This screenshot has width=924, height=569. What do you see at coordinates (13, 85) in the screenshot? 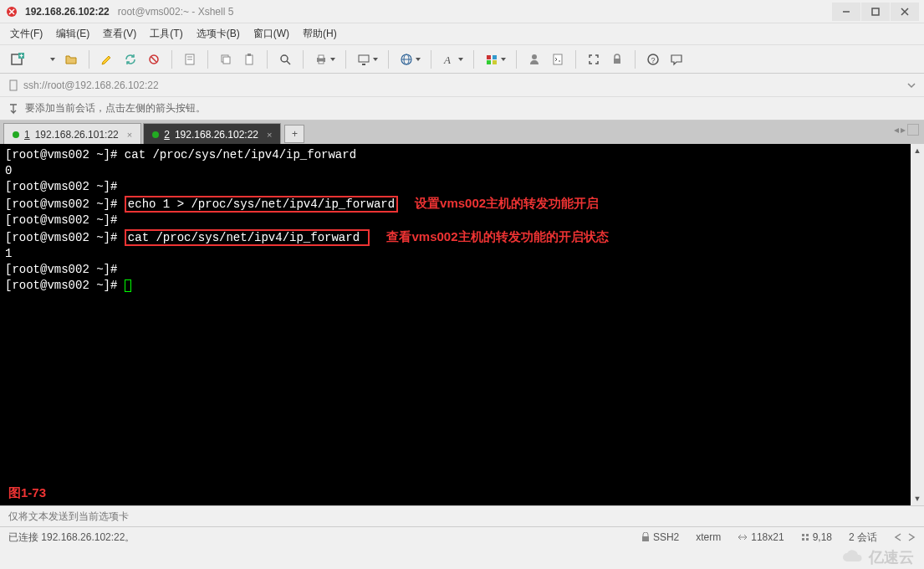
I see `bookmark-icon` at bounding box center [13, 85].